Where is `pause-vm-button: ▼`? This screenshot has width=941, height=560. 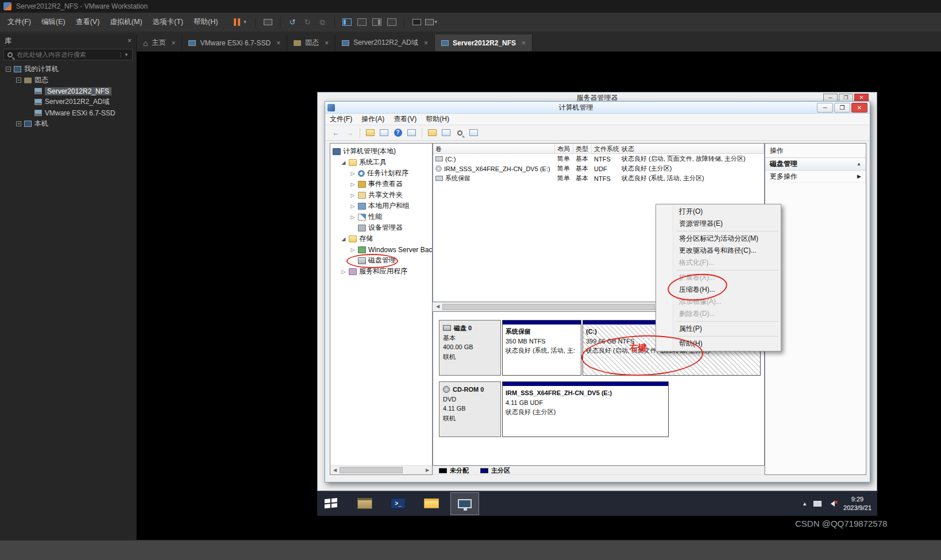 pause-vm-button: ▼ is located at coordinates (240, 22).